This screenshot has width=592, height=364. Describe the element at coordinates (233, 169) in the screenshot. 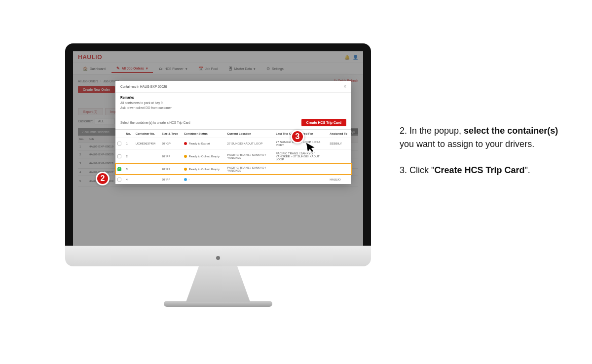

I see `container-row: 320' RF Ready to Collect EmptyPACIFIC TR…` at that location.